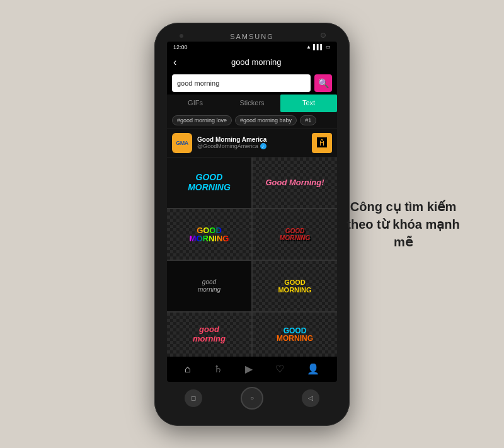  I want to click on status-time: 12:00, so click(180, 47).